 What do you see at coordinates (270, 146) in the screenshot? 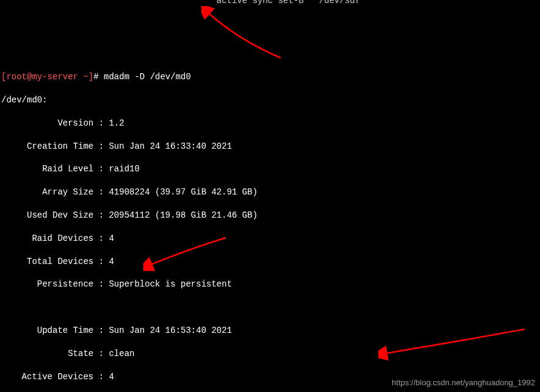
I see `field-creation-time: Creation Time : Sun Jan 24 16:33:40 2021` at bounding box center [270, 146].